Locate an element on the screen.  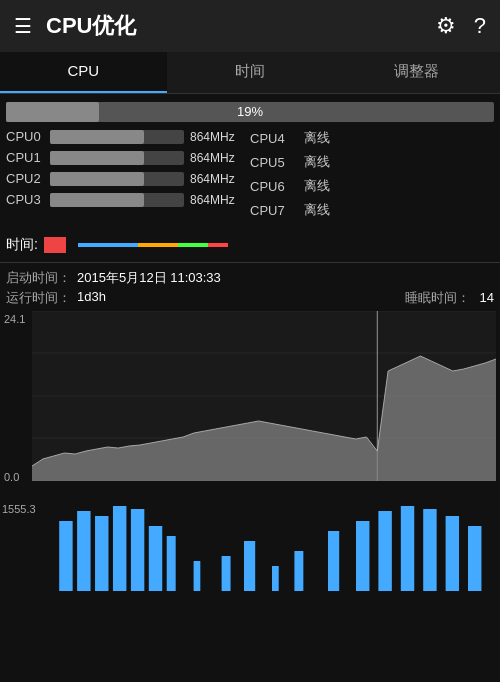
run-time-row: 运行时间： 1d3h 睡眠时间： 14 is located at coordinates (250, 298).